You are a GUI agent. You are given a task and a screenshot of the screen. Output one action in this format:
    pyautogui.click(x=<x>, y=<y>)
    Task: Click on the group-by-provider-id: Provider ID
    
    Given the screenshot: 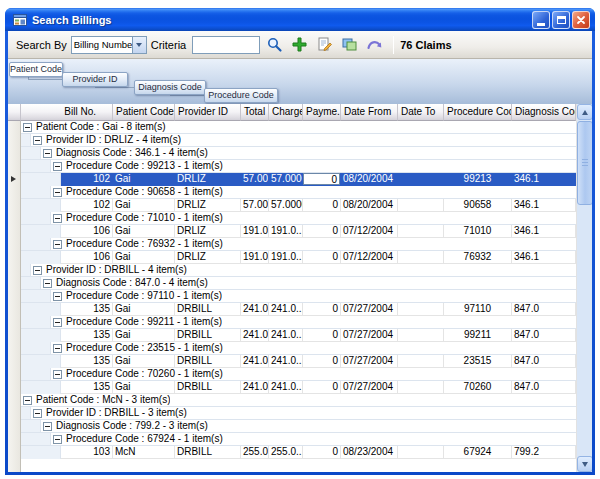 What is the action you would take?
    pyautogui.click(x=95, y=80)
    